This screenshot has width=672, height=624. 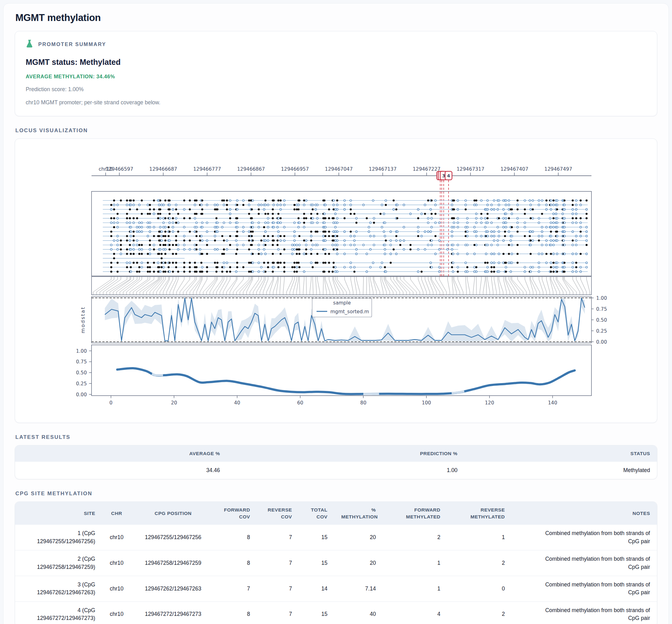 I want to click on column-header: PREDICTION %, so click(x=346, y=453).